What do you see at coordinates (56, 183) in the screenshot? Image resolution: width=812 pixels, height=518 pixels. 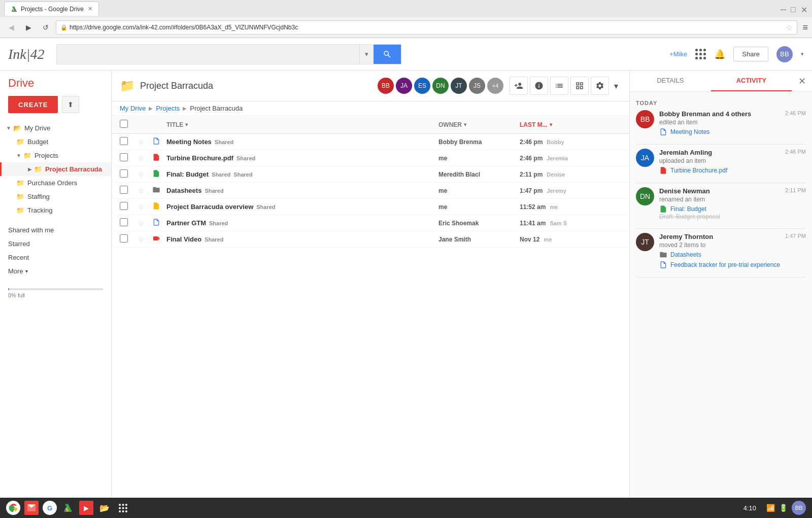 I see `sidebar-item-purchase-orders: 📁 Purchase Orders` at bounding box center [56, 183].